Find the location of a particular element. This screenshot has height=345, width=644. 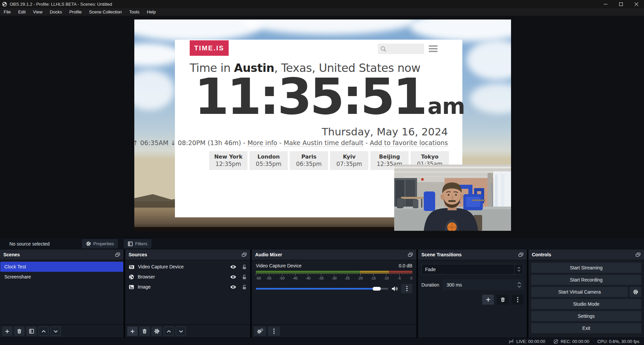

make-default-link: Make Austin time default is located at coordinates (324, 143).